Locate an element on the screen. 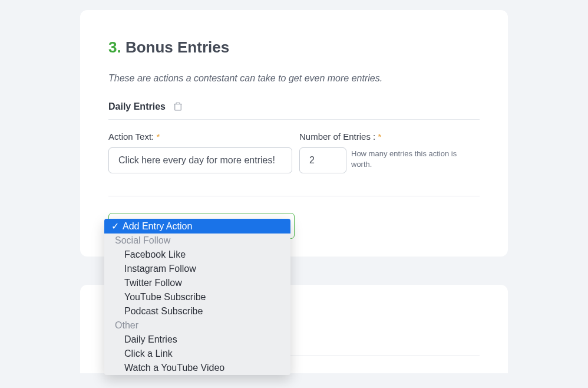 This screenshot has height=388, width=588. trash-icon is located at coordinates (178, 107).